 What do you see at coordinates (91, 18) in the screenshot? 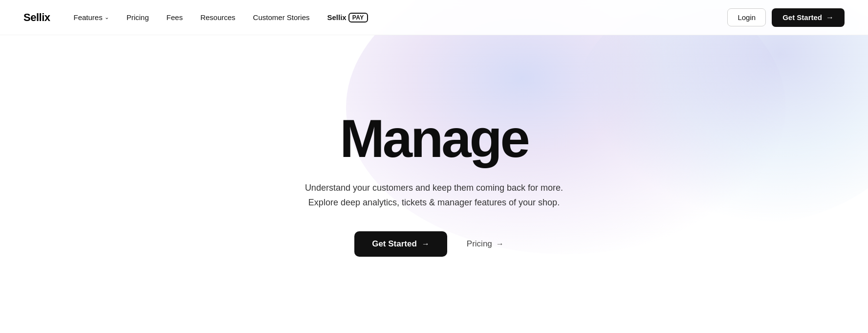
I see `nav-features: Features ⌄` at bounding box center [91, 18].